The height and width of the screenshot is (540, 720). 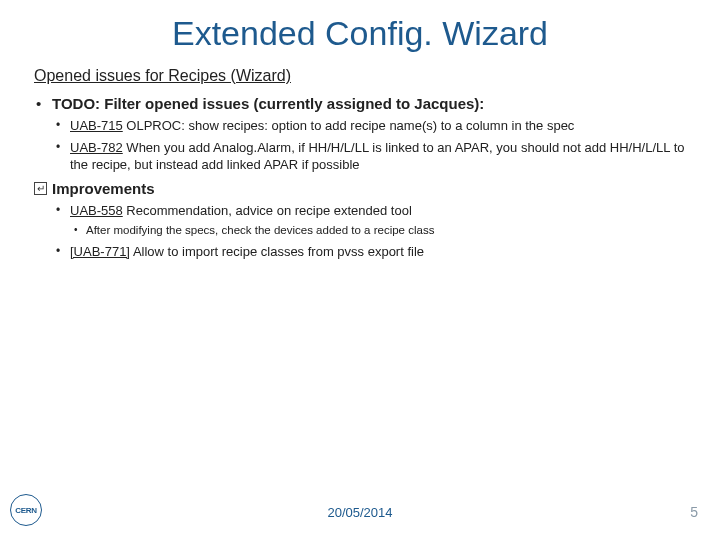 What do you see at coordinates (96, 126) in the screenshot?
I see `issue-link: UAB-715` at bounding box center [96, 126].